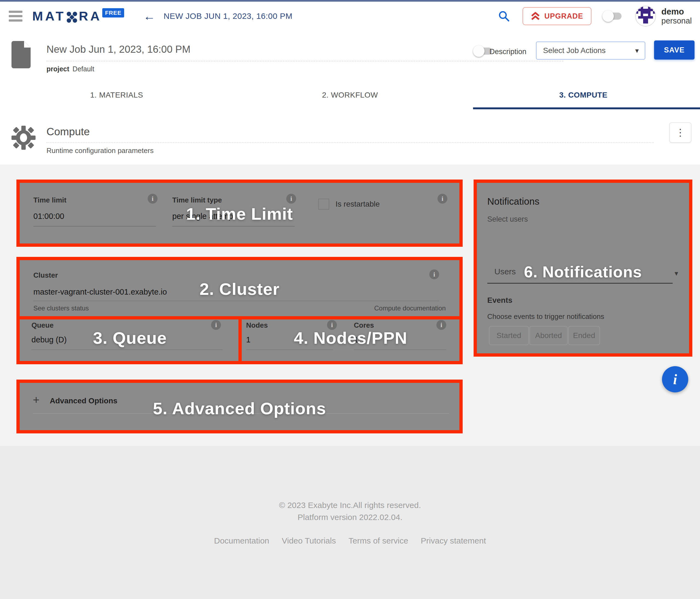 The width and height of the screenshot is (700, 599). I want to click on footer-link-documentation: Documentation, so click(242, 541).